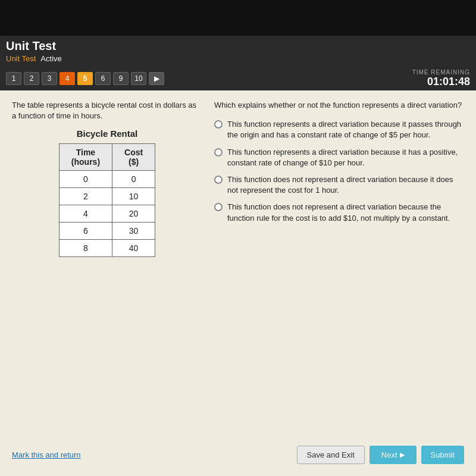 The width and height of the screenshot is (476, 476). Describe the element at coordinates (32, 79) in the screenshot. I see `nav-btn-2: 2` at that location.